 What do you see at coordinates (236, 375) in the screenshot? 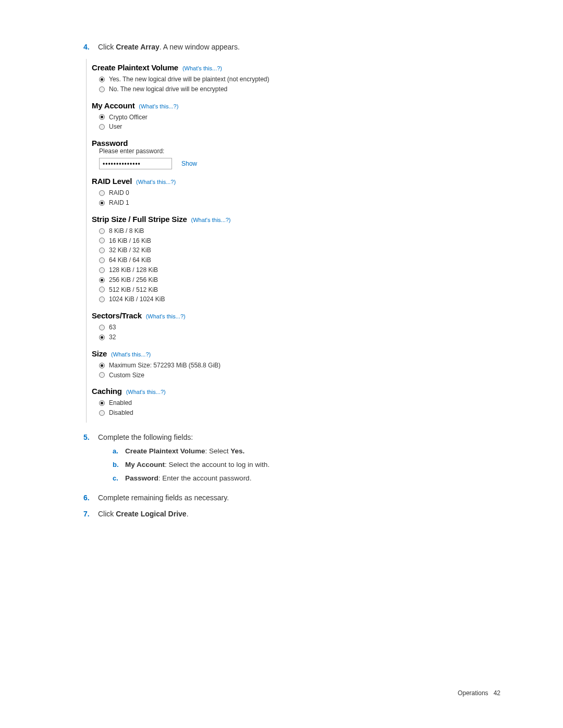
I see `size-option: Custom Size` at bounding box center [236, 375].